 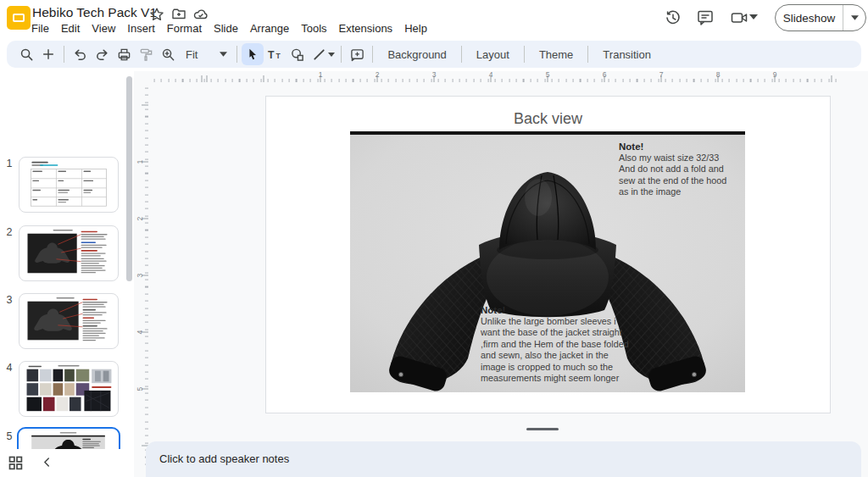 What do you see at coordinates (627, 54) in the screenshot?
I see `transition-button: Transition` at bounding box center [627, 54].